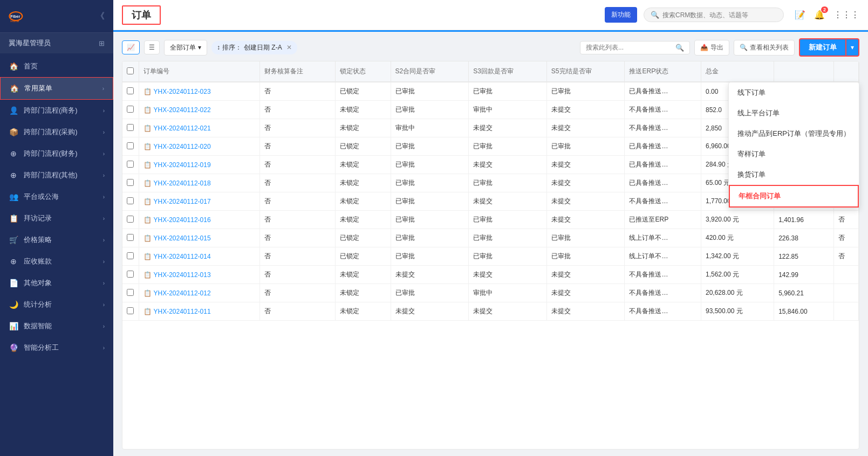 Image resolution: width=868 pixels, height=456 pixels. I want to click on sidebar-item-cross-other: ⊕ 跨部门流程(其他) ›, so click(57, 175).